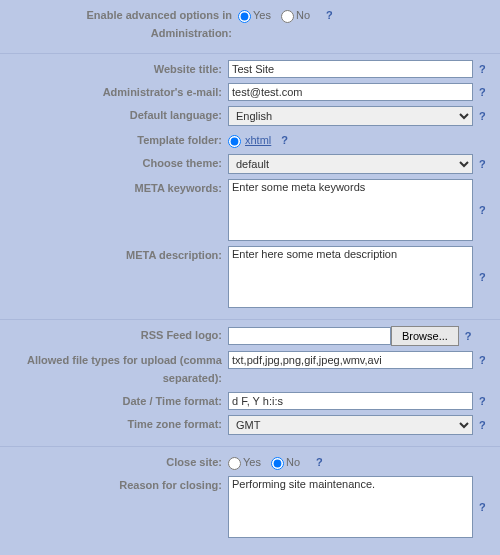  I want to click on template-folder-radio, so click(234, 142).